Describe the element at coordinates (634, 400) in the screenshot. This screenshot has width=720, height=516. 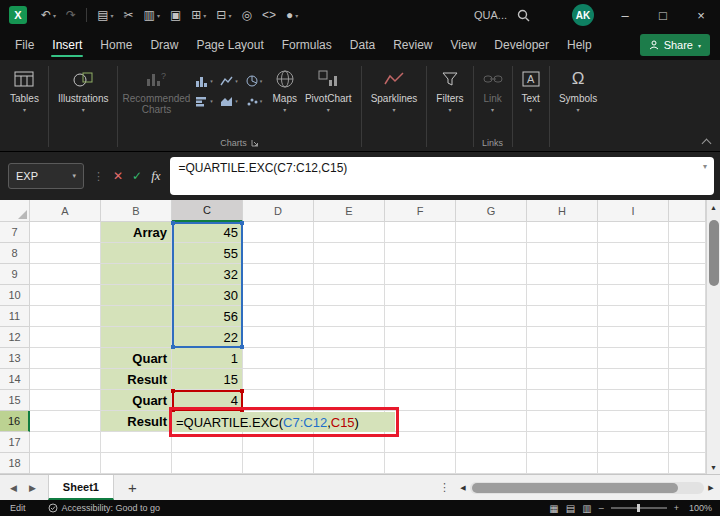
I see `cell-I15` at that location.